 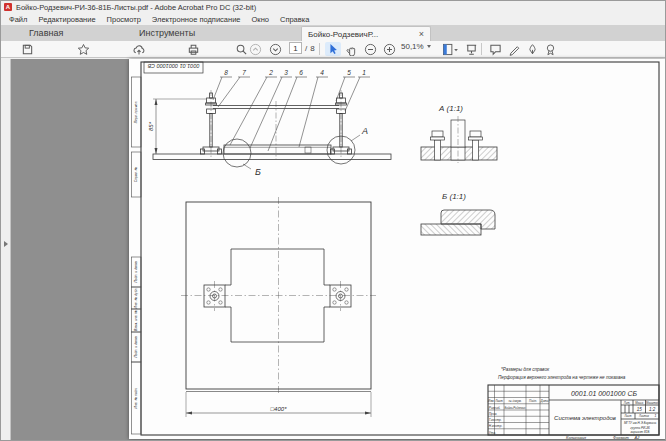 What do you see at coordinates (622, 438) in the screenshot?
I see `svg-text: Формат` at bounding box center [622, 438].